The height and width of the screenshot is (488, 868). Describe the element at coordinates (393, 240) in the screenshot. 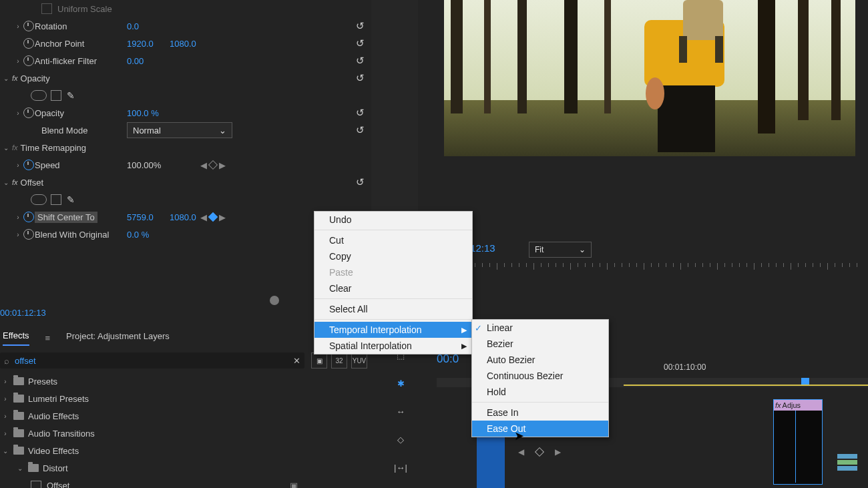

I see `menu-item: Cut` at that location.